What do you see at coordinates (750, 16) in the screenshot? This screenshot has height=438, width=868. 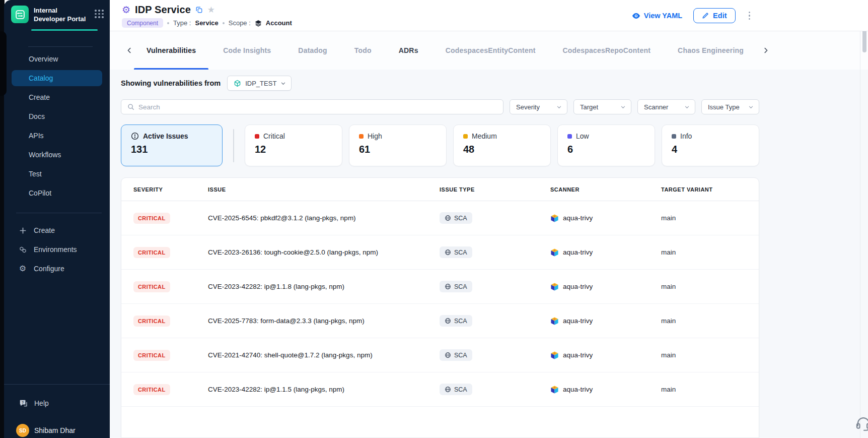 I see `more-options-kebab-icon` at bounding box center [750, 16].